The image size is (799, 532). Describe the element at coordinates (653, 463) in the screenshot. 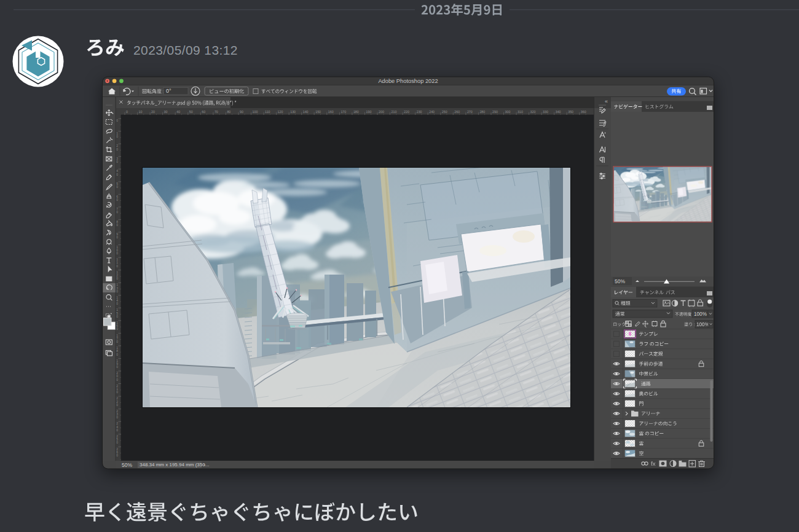

I see `svg-text: fx` at that location.